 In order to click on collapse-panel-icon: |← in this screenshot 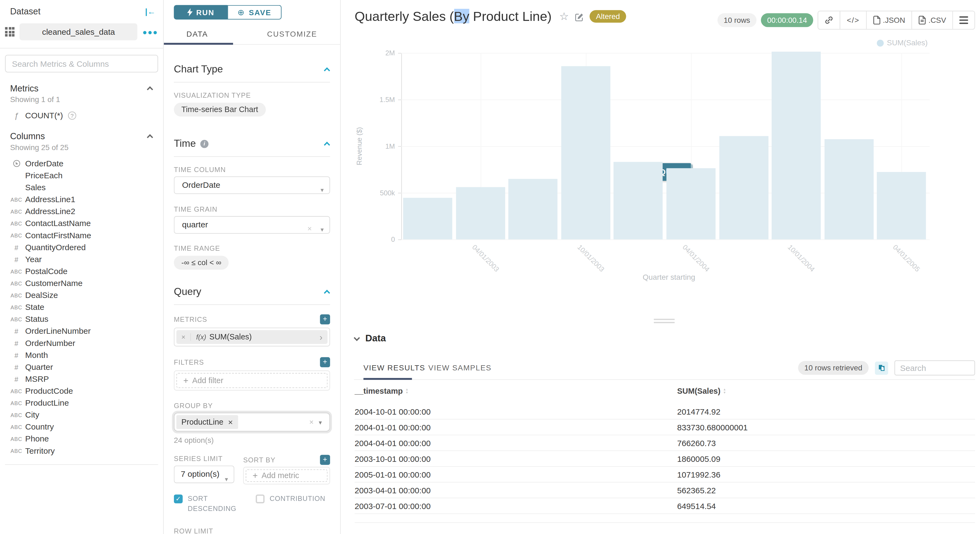, I will do `click(151, 11)`.